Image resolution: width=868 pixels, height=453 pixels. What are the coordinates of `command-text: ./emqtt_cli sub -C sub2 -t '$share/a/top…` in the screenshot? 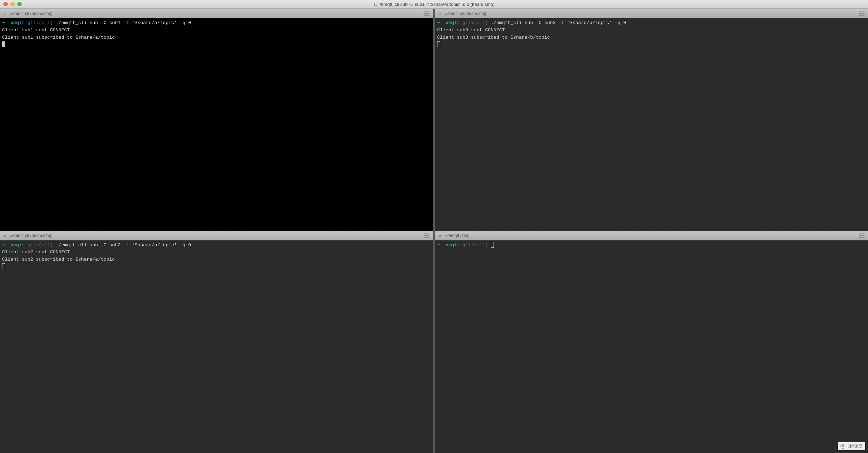 It's located at (123, 245).